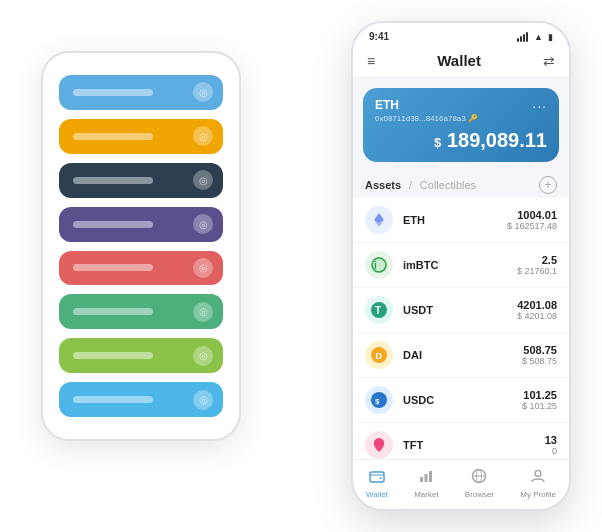 This screenshot has height=532, width=602. What do you see at coordinates (460, 310) in the screenshot?
I see `asset-name: USDT` at bounding box center [460, 310].